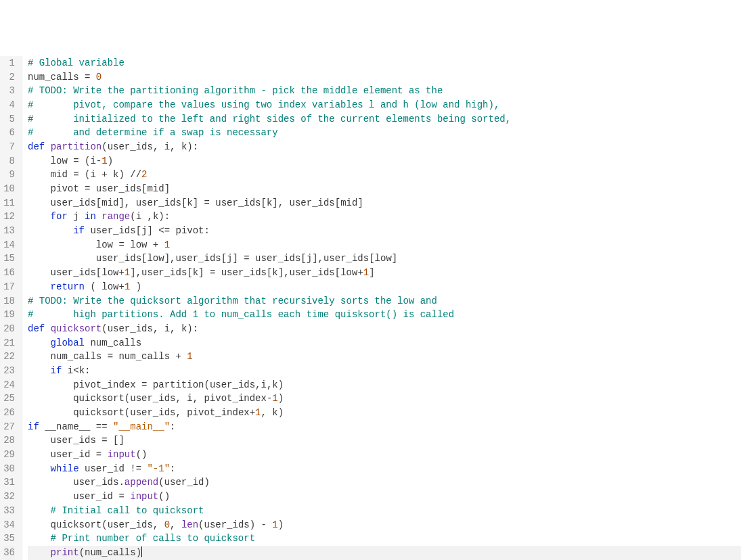 The height and width of the screenshot is (560, 741). What do you see at coordinates (65, 553) in the screenshot?
I see `token-func: print` at bounding box center [65, 553].